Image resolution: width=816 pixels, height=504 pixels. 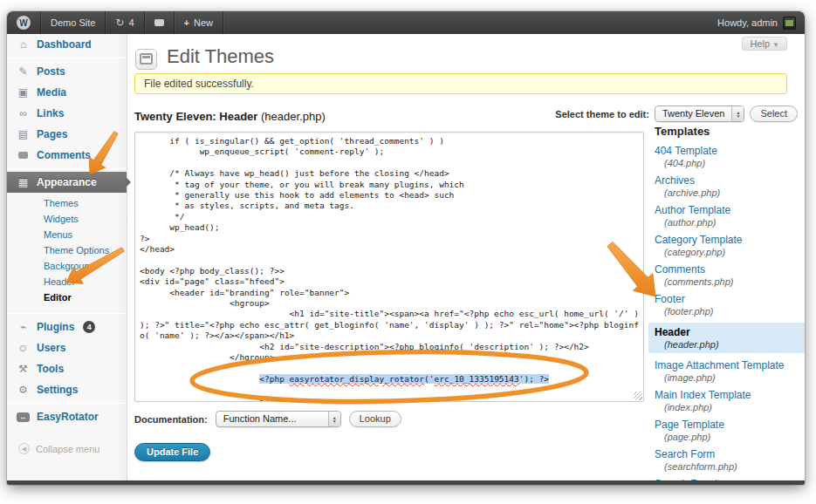 What do you see at coordinates (195, 117) in the screenshot?
I see `file-title-theme: Twenty Eleven: Header` at bounding box center [195, 117].